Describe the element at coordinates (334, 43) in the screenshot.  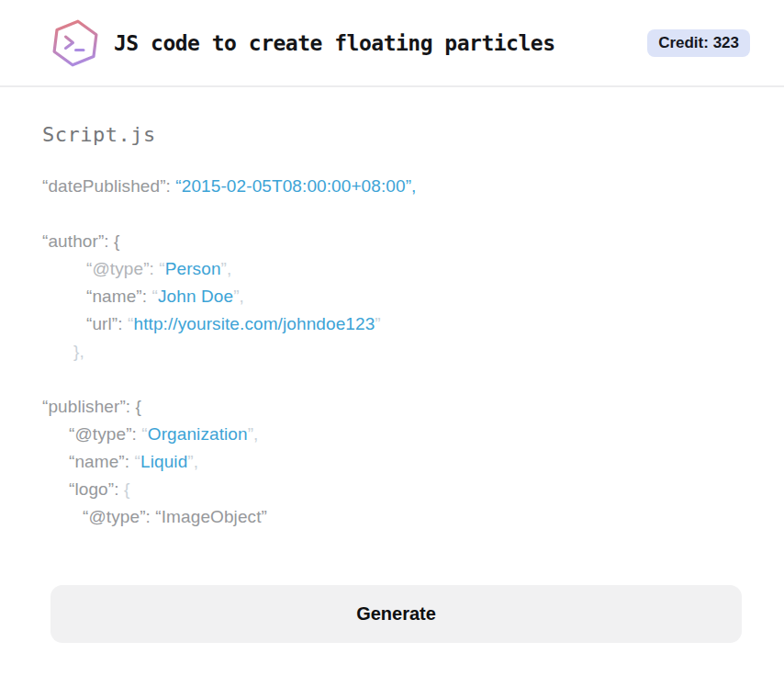
I see `page-title: JS code to create floating particles` at that location.